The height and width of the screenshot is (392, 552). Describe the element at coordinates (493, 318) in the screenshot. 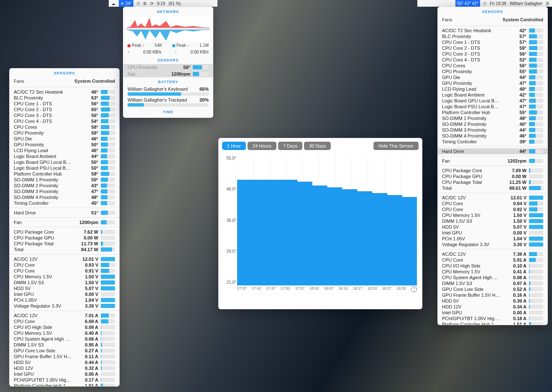

I see `sensor-row: PCH/GPU/TBT 1.05V High Side 0.18 A` at that location.